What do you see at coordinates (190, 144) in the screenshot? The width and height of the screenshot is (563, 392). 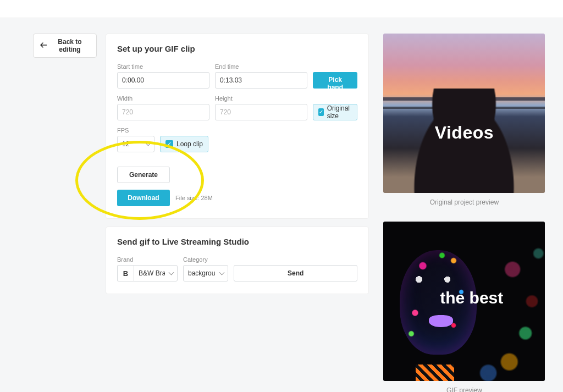 I see `loop-clip-label: Loop clip` at bounding box center [190, 144].